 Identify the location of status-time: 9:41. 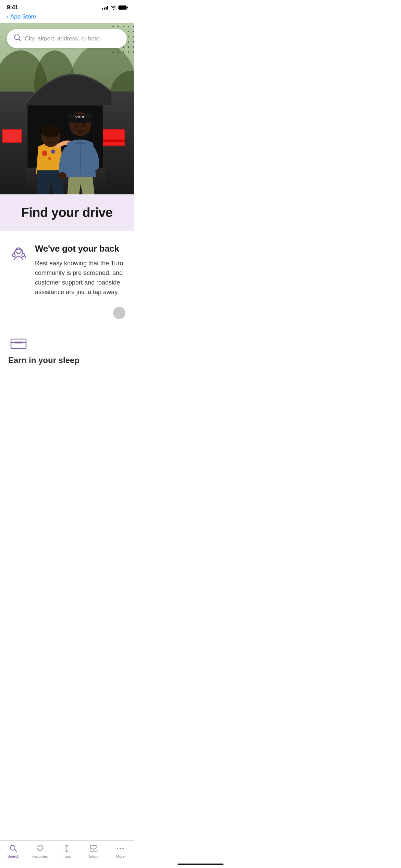
(12, 8).